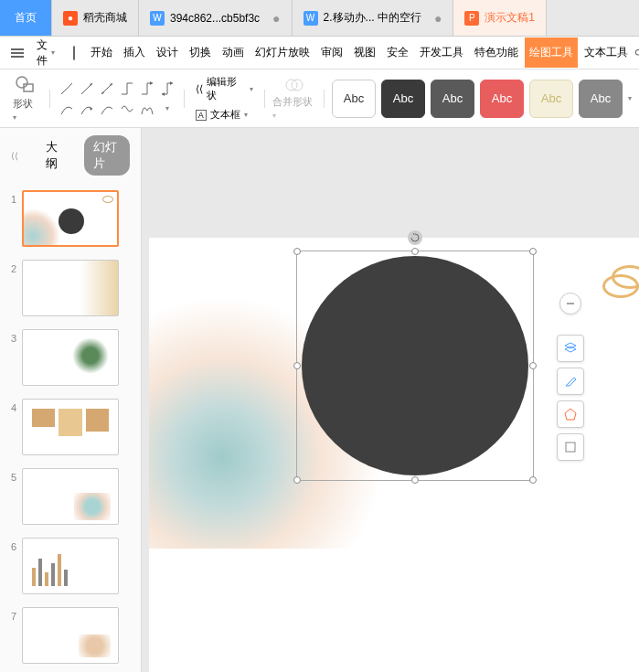 The width and height of the screenshot is (639, 672). Describe the element at coordinates (496, 53) in the screenshot. I see `menu-features: 特色功能` at that location.